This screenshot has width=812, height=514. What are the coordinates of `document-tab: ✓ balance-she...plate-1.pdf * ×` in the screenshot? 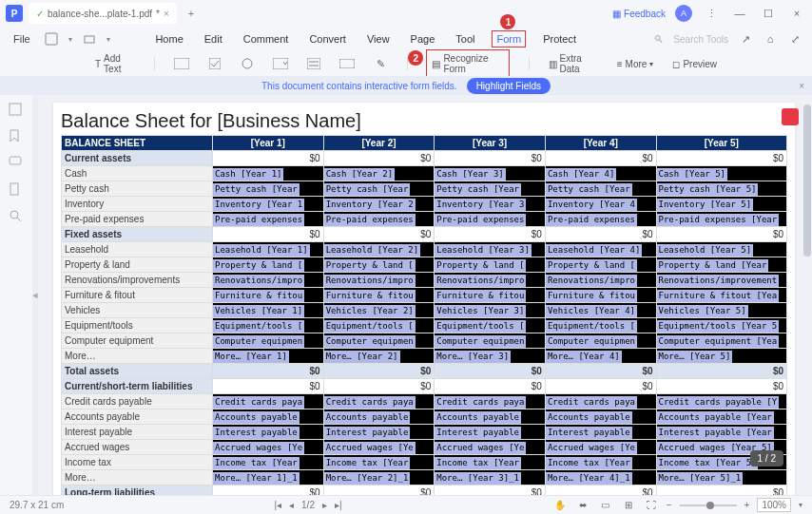 It's located at (103, 13).